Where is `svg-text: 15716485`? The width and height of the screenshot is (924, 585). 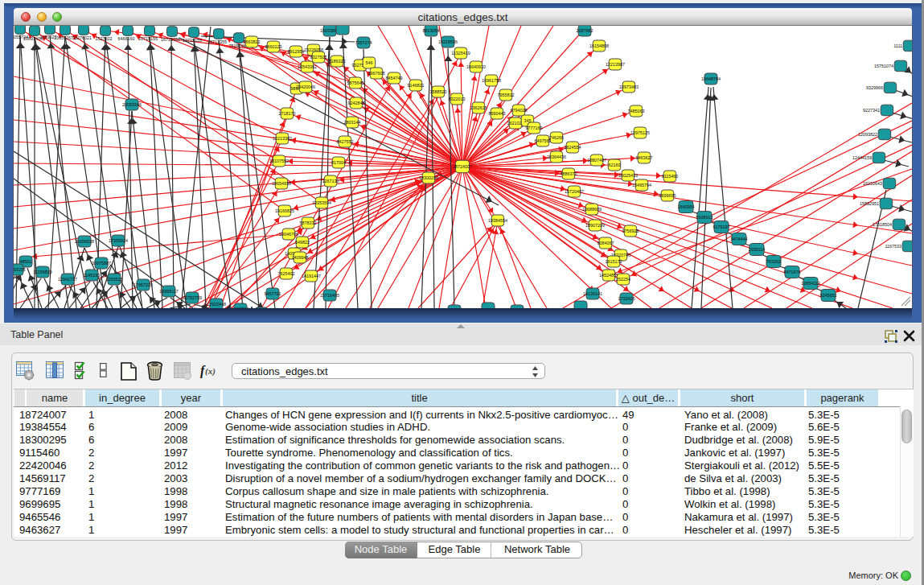
svg-text: 15716485 is located at coordinates (330, 295).